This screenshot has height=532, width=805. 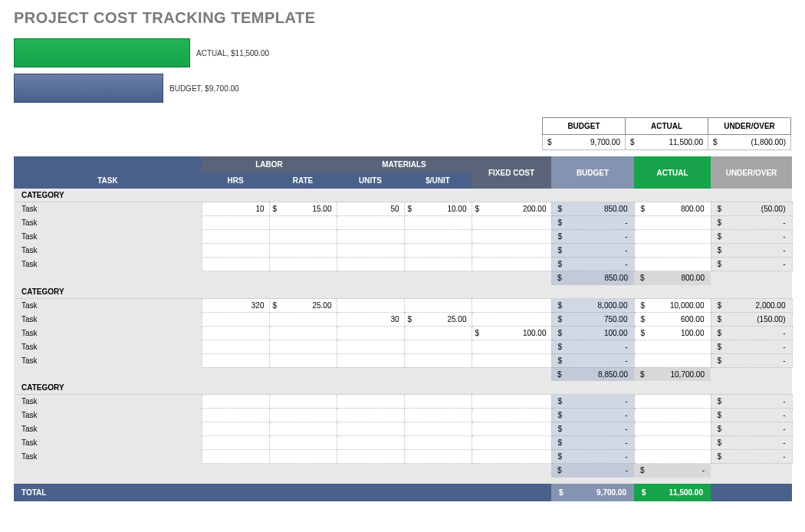 I want to click on rate-input: $25.00, so click(x=303, y=305).